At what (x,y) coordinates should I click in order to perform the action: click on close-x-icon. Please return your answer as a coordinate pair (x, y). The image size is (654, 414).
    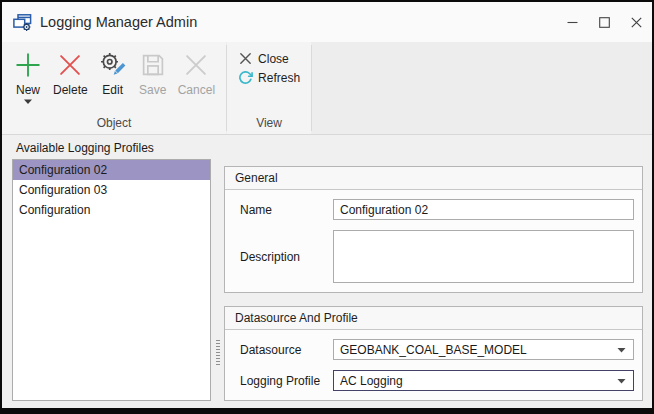
    Looking at the image, I should click on (246, 58).